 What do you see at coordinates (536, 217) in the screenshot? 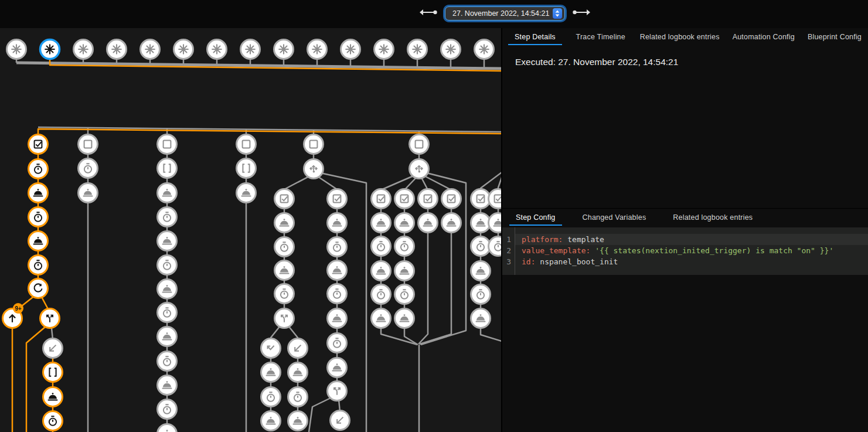
I see `tab-step-config: Step Config` at bounding box center [536, 217].